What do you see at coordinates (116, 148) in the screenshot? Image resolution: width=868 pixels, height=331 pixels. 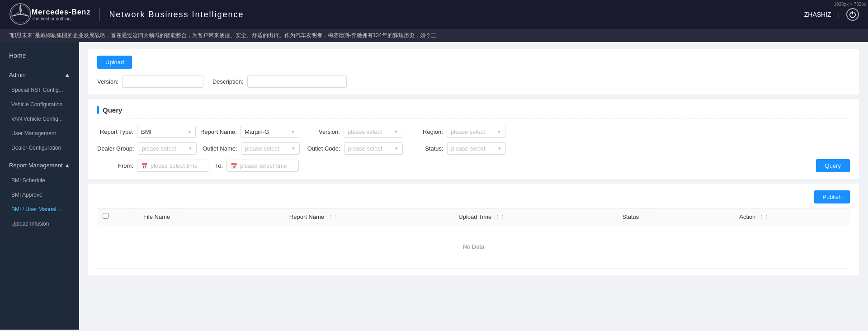 I see `dealer-group-label: Dealer Group:` at bounding box center [116, 148].